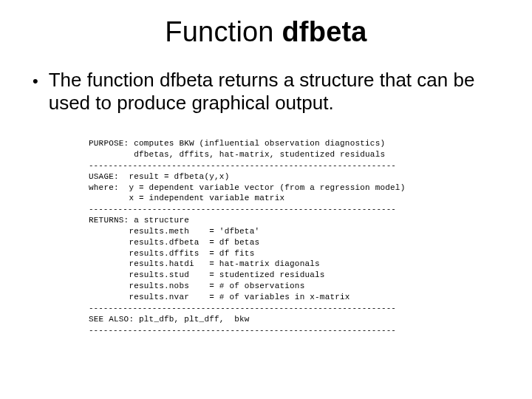 The height and width of the screenshot is (399, 532). What do you see at coordinates (274, 92) in the screenshot?
I see `bullet-text: The function dfbeta returns a structure …` at bounding box center [274, 92].